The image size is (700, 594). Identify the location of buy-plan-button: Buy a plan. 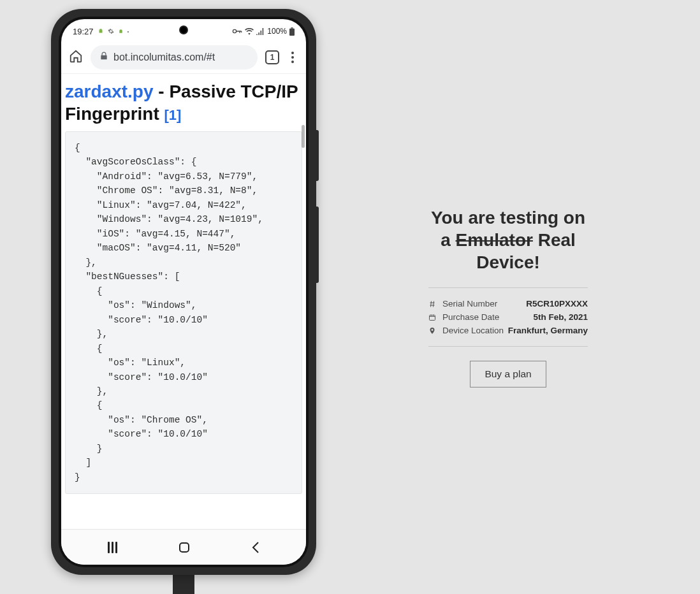
(507, 374).